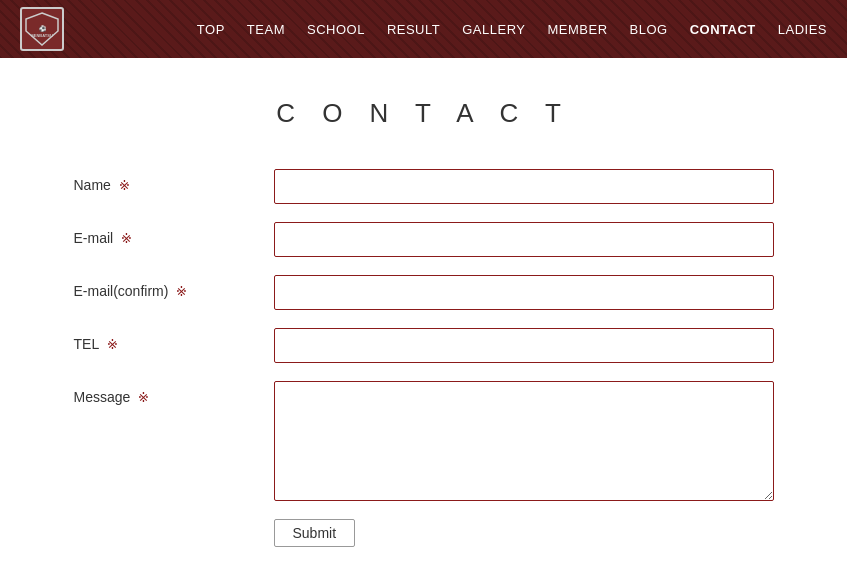 This screenshot has height=580, width=847. Describe the element at coordinates (524, 441) in the screenshot. I see `message-textarea` at that location.